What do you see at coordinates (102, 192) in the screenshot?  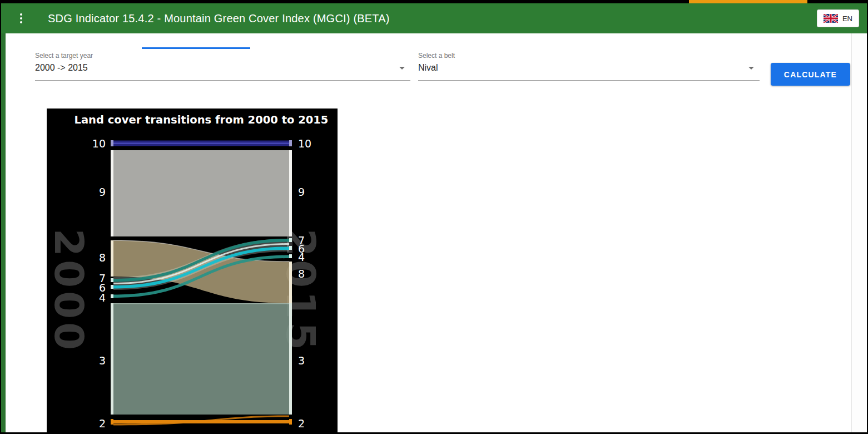 I see `left-tick-label: 9` at bounding box center [102, 192].